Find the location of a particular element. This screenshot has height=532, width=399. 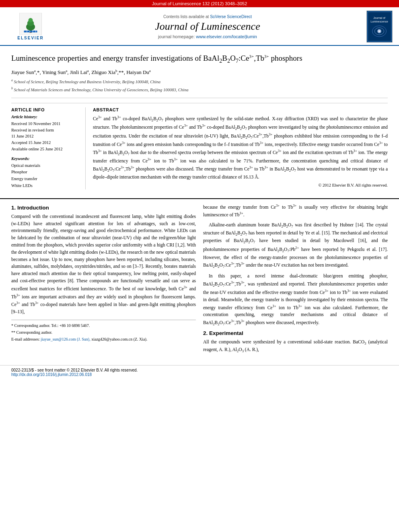

experimental-text: All the compounds were synthesized by a … is located at coordinates (295, 347).